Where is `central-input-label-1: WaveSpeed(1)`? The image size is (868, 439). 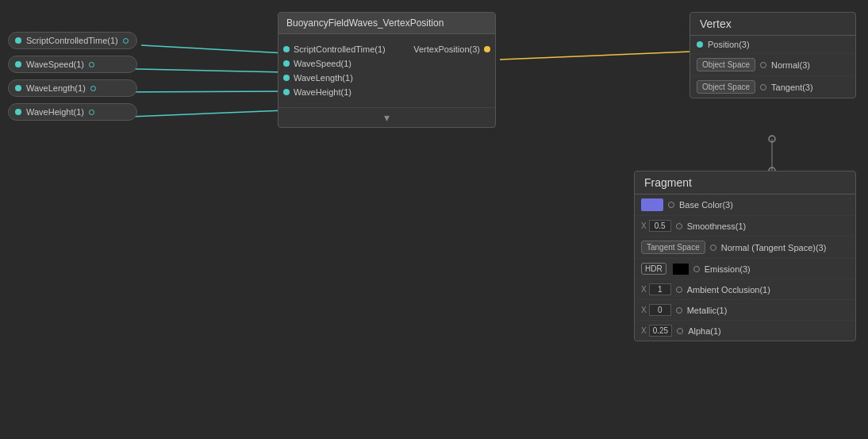 central-input-label-1: WaveSpeed(1) is located at coordinates (322, 64).